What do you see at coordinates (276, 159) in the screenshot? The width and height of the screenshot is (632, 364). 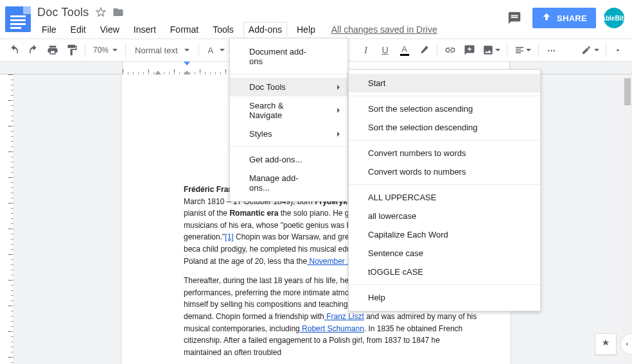 I see `menu-item-label: Get add-ons...` at bounding box center [276, 159].